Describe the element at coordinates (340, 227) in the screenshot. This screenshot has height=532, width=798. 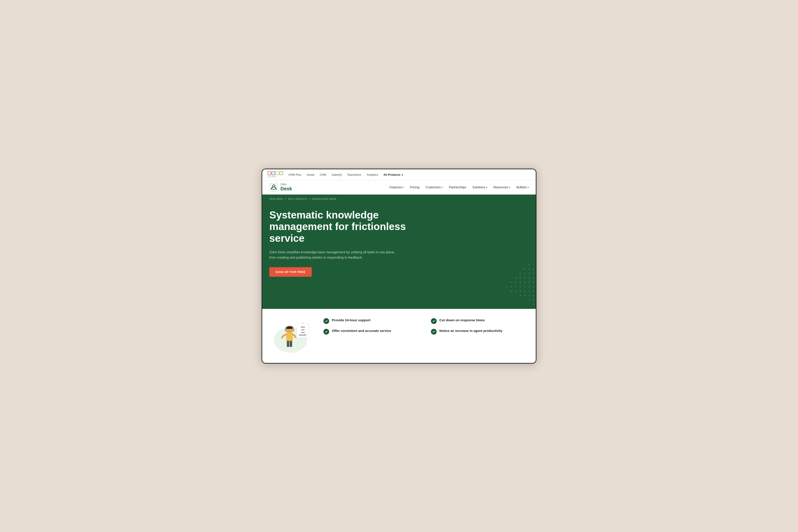
I see `hero-title: Systematic knowledge management for fric…` at that location.